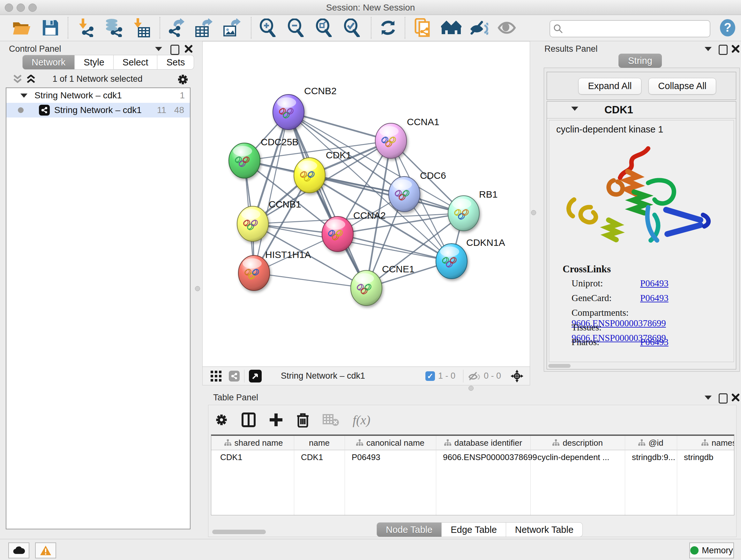 Image resolution: width=741 pixels, height=560 pixels. I want to click on export-network-button, so click(176, 27).